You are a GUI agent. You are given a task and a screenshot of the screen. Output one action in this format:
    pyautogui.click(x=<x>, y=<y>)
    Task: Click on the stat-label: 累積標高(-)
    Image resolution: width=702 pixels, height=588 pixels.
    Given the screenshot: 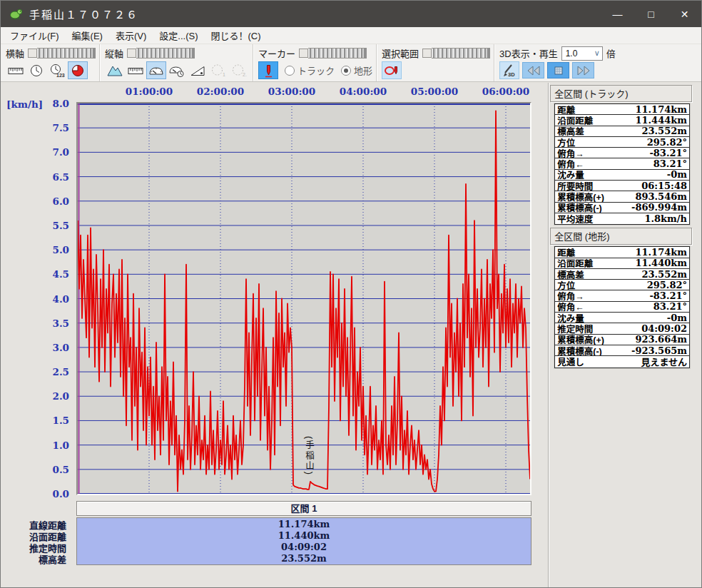 What is the action you would take?
    pyautogui.click(x=579, y=351)
    